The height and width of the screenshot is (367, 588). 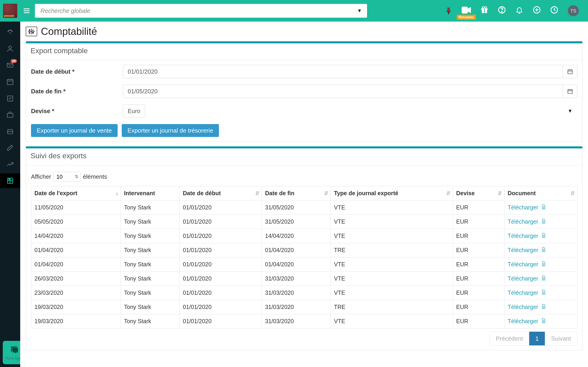 I want to click on col-export-date: Date de l'export↓, so click(x=76, y=193).